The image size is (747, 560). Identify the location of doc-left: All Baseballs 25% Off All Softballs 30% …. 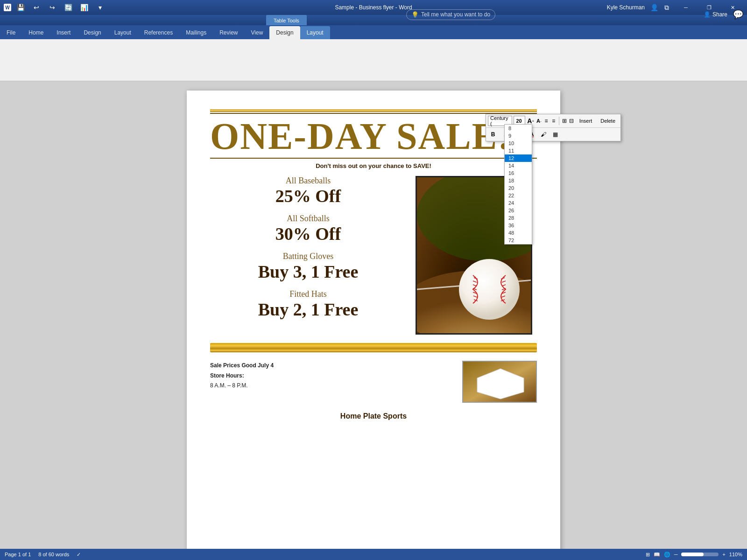
(308, 255).